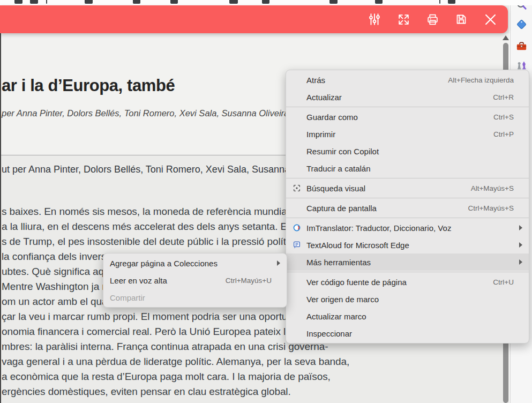 The width and height of the screenshot is (532, 403). I want to click on context-menu-item-back: AtrásAlt+Flecha izquierda, so click(407, 80).